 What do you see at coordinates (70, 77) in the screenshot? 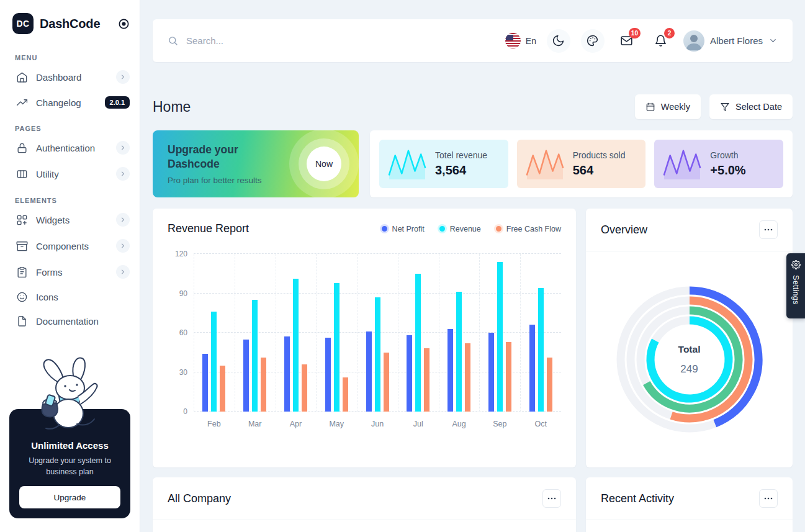
I see `sidebar-item-dashboard: Dashboard` at bounding box center [70, 77].